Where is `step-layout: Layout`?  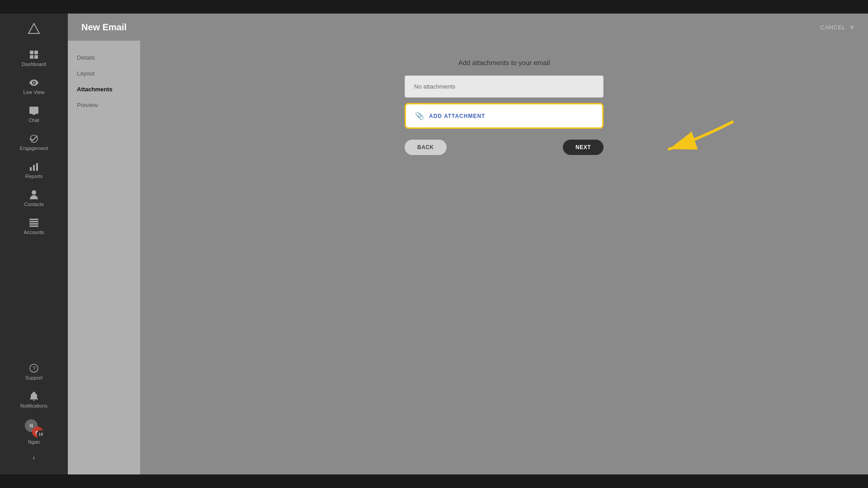
step-layout: Layout is located at coordinates (104, 73).